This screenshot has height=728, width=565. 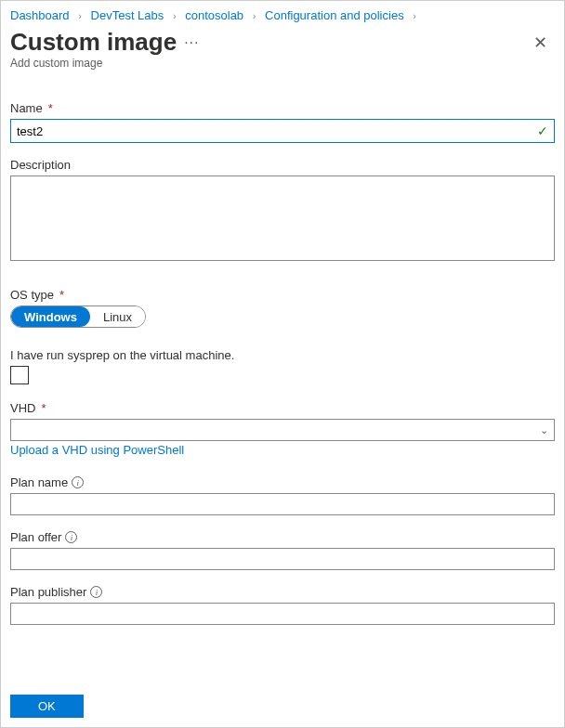 What do you see at coordinates (282, 592) in the screenshot?
I see `plan-publisher-label: Plan publisher i` at bounding box center [282, 592].